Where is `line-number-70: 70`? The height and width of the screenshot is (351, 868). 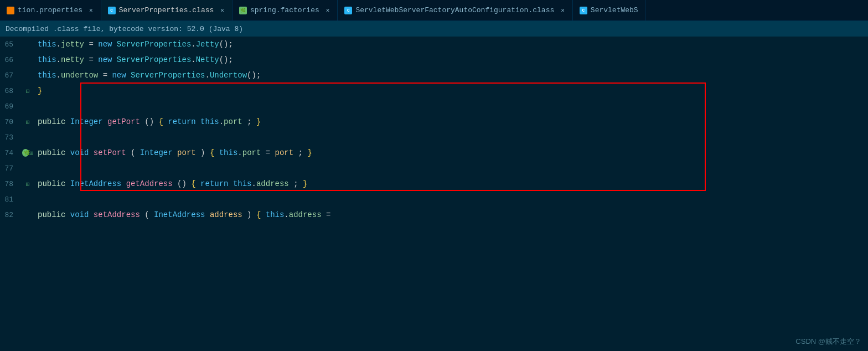
line-number-70: 70 is located at coordinates (11, 122).